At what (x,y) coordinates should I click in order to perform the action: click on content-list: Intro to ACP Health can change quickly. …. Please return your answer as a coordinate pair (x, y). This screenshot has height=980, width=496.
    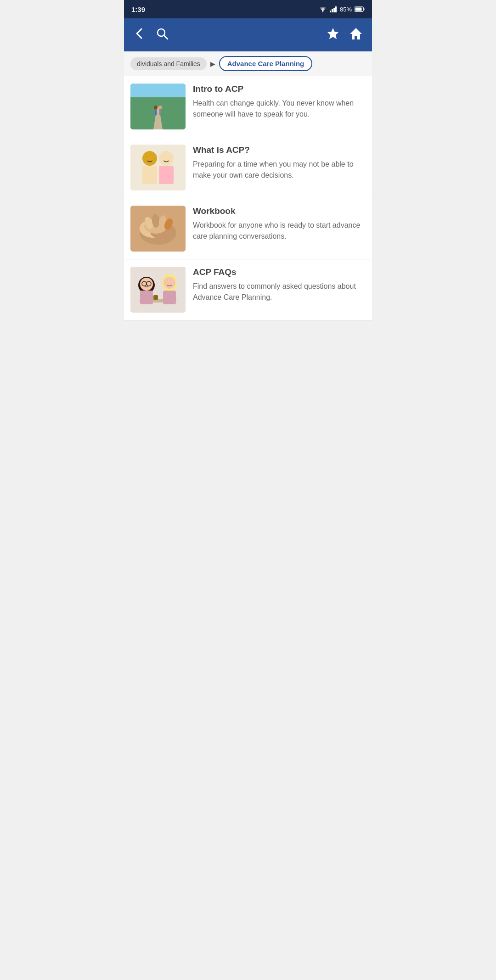
    Looking at the image, I should click on (248, 198).